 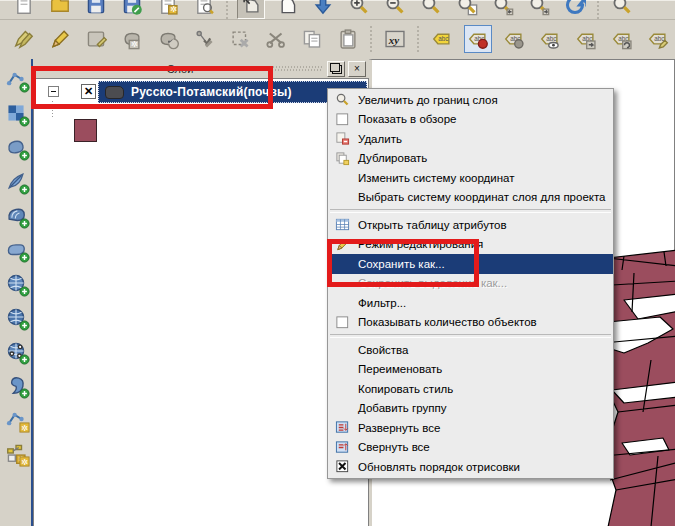 What do you see at coordinates (470, 350) in the screenshot?
I see `menu-item: Свойства` at bounding box center [470, 350].